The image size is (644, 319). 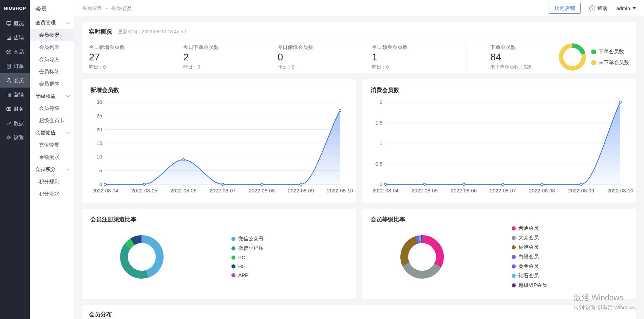 What do you see at coordinates (19, 38) in the screenshot?
I see `sidebar-item-label: 店铺` at bounding box center [19, 38].